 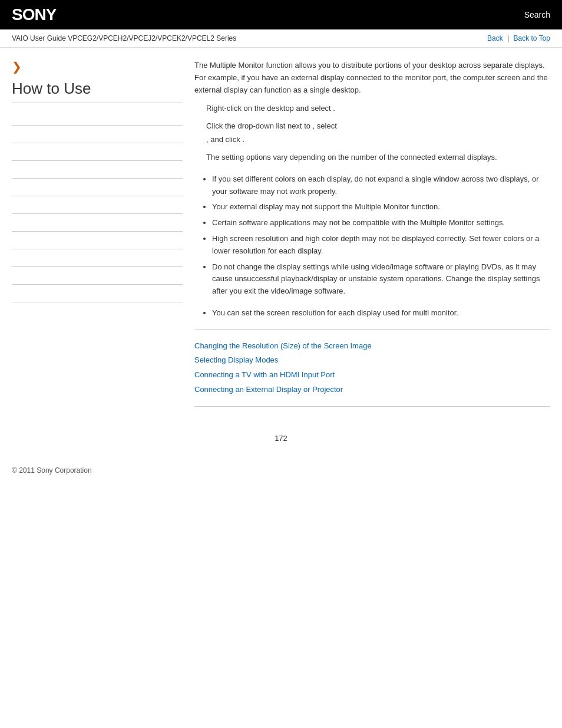 I want to click on divider-bottom, so click(x=372, y=407).